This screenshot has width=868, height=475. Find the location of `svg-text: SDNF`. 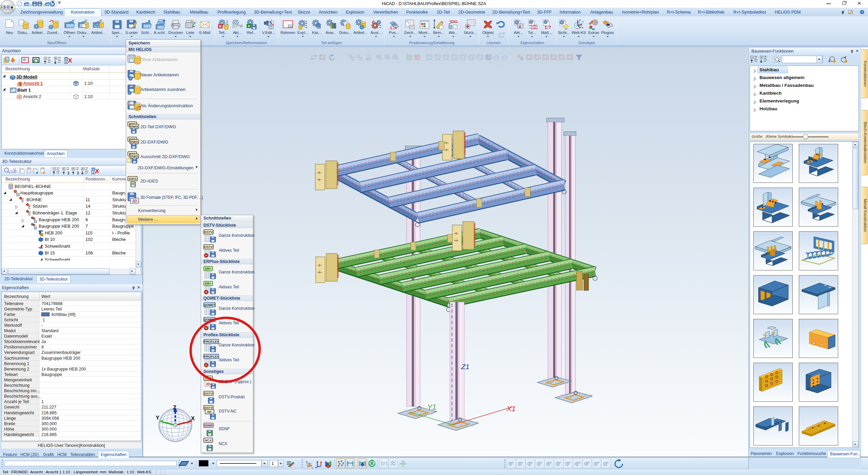

svg-text: SDNF is located at coordinates (209, 425).